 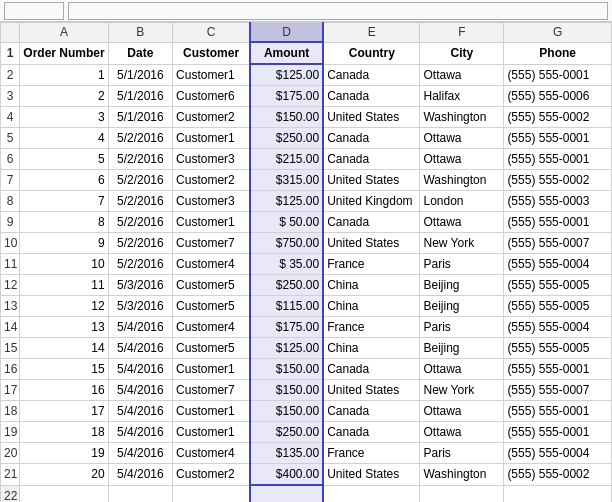 What do you see at coordinates (558, 370) in the screenshot?
I see `cell-g16: (555) 555-0001` at bounding box center [558, 370].